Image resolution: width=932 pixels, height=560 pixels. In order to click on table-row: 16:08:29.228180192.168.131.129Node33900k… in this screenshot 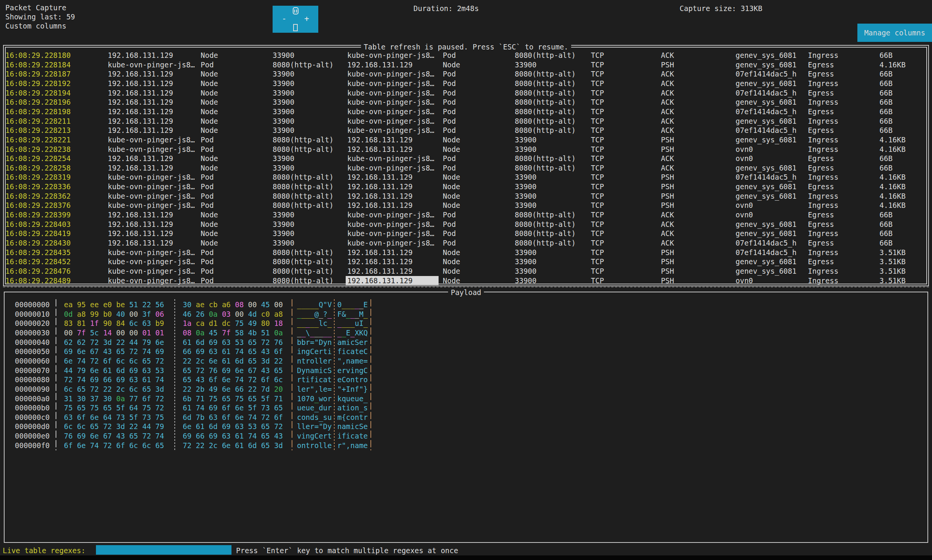, I will do `click(466, 56)`.